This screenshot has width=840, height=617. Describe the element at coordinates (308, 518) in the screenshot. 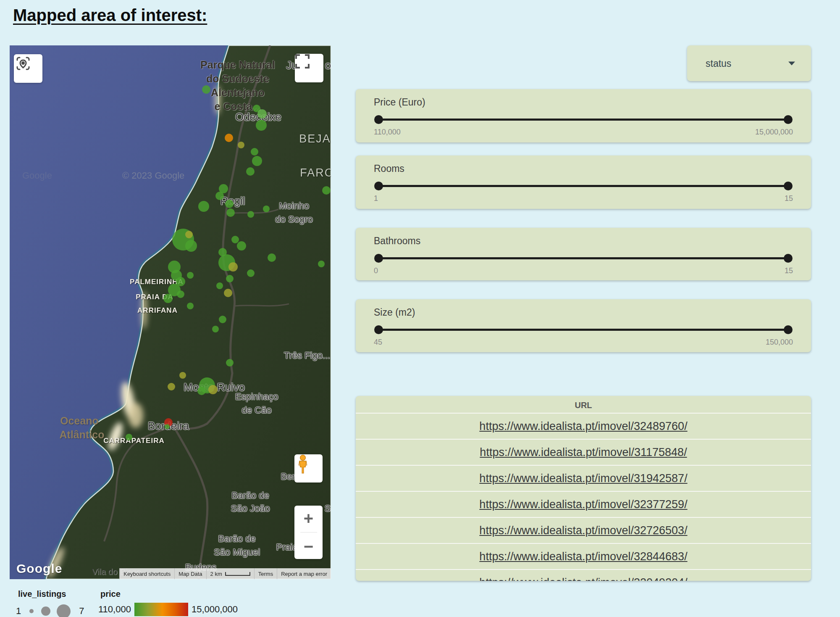

I see `zoom-in-button: +` at that location.